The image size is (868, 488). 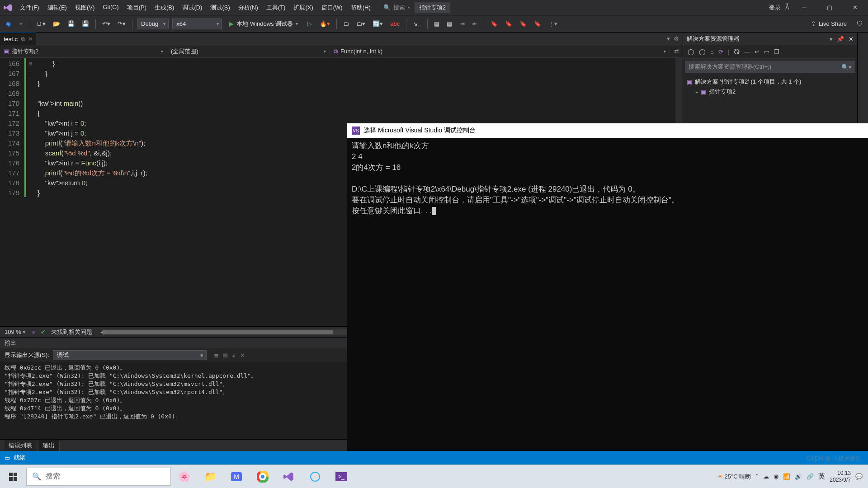 I want to click on save-all-button: 💾, so click(x=85, y=24).